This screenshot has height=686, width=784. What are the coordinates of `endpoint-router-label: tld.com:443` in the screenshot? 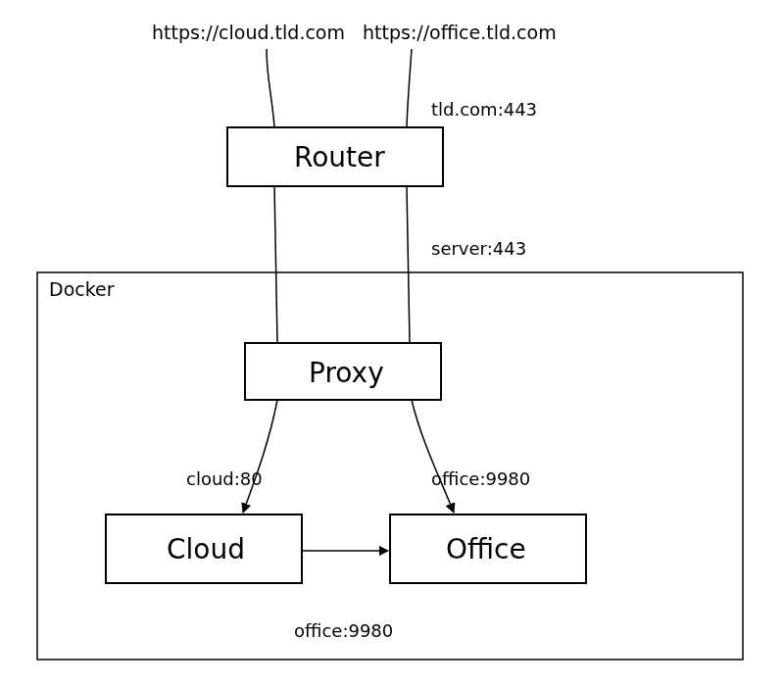 It's located at (484, 110).